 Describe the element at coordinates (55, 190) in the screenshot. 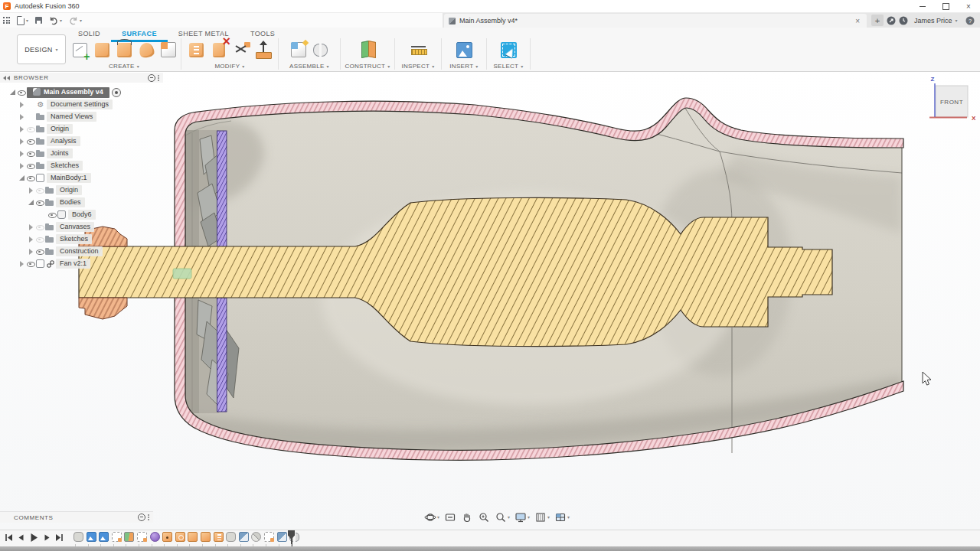

I see `tree-row: Origin` at that location.